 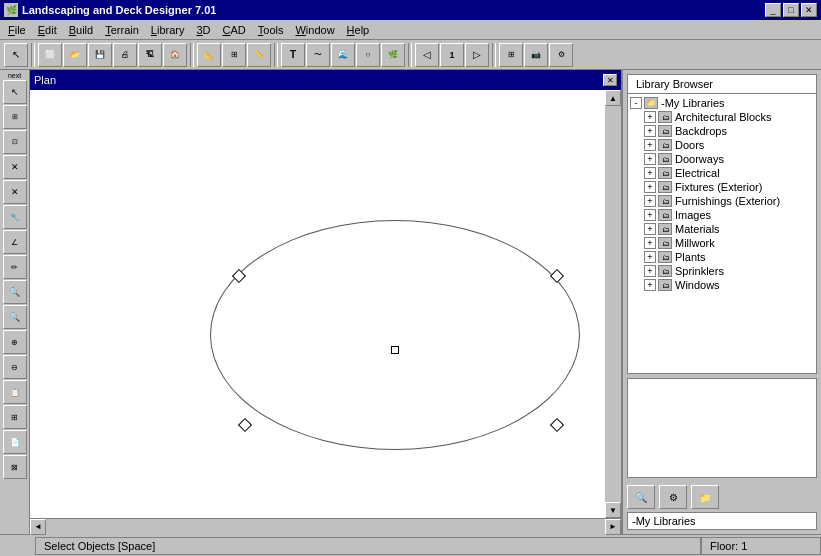 What do you see at coordinates (293, 55) in the screenshot?
I see `toolbar-text: T` at bounding box center [293, 55].